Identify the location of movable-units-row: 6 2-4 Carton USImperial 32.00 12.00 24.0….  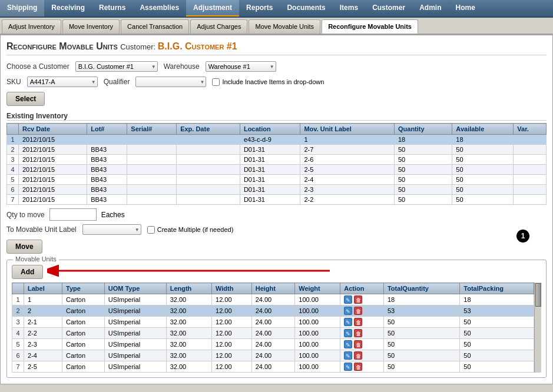
(273, 356).